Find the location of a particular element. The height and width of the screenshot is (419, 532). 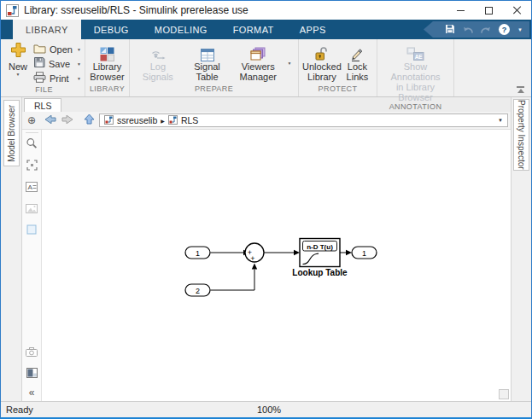

right-panel-strip: Property Inspector is located at coordinates (521, 249).